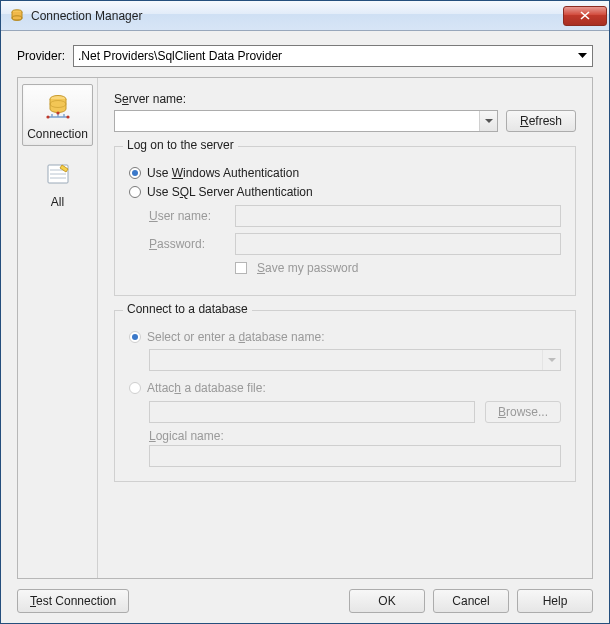  I want to click on sidebar-item-all: All, so click(58, 183).